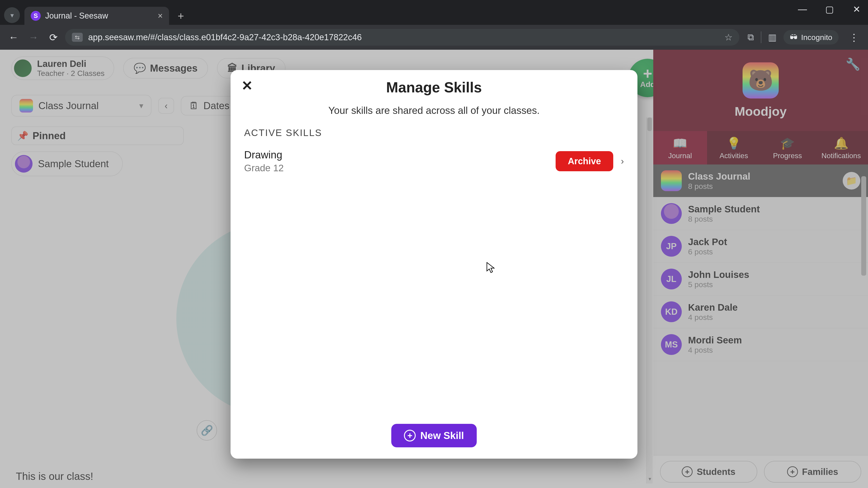 This screenshot has height=488, width=868. Describe the element at coordinates (53, 37) in the screenshot. I see `reload-button: ⟳` at that location.